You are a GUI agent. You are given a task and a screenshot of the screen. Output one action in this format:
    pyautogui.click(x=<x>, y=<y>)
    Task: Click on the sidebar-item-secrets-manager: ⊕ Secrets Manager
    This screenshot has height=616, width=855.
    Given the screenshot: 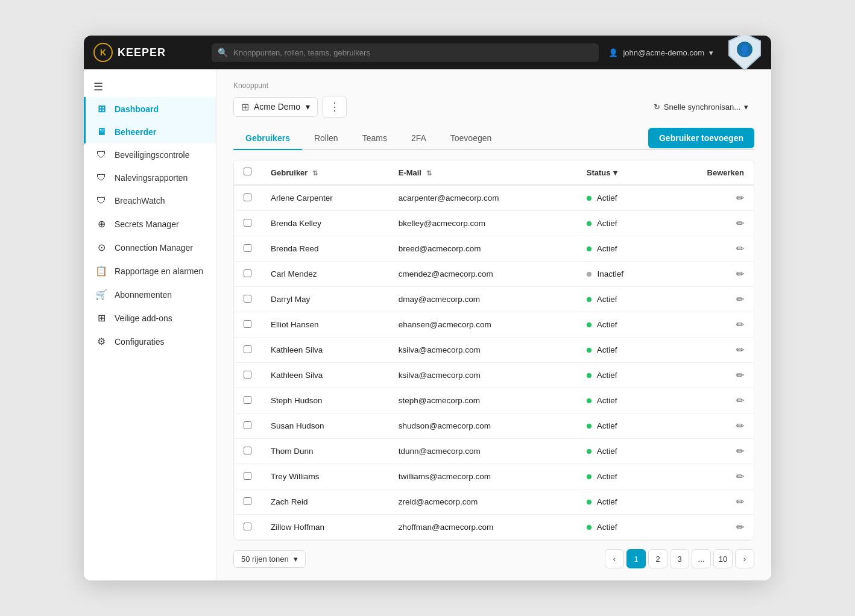 What is the action you would take?
    pyautogui.click(x=150, y=224)
    